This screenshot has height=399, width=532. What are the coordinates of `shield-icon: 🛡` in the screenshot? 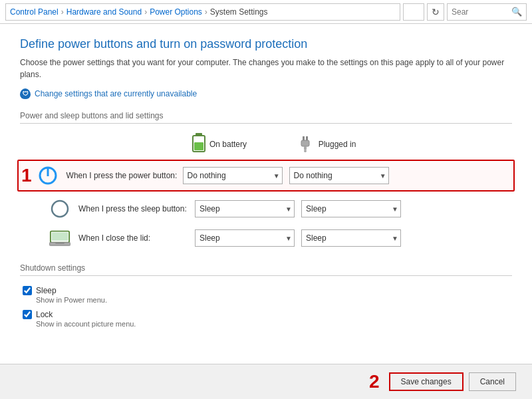 It's located at (25, 94).